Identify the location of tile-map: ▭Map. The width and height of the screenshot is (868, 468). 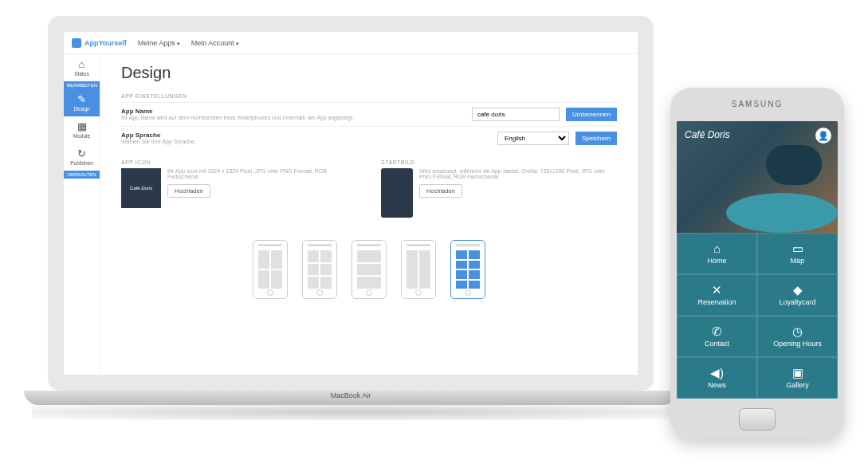
(797, 254).